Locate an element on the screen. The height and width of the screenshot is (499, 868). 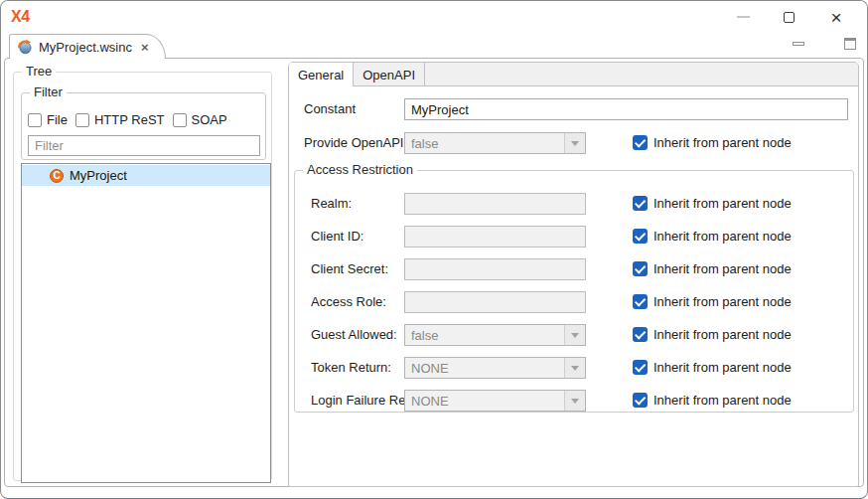
provide-openapi-select: false is located at coordinates (495, 143).